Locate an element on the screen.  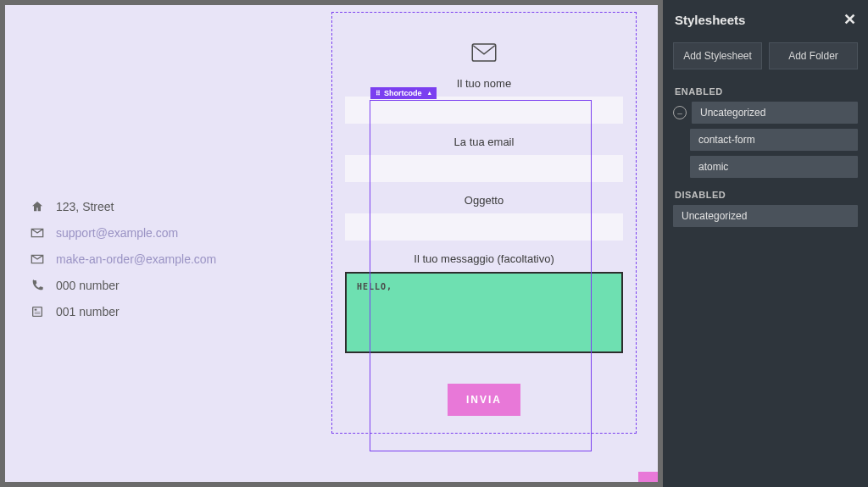
panel-header: Stylesheets ✕ is located at coordinates (765, 19).